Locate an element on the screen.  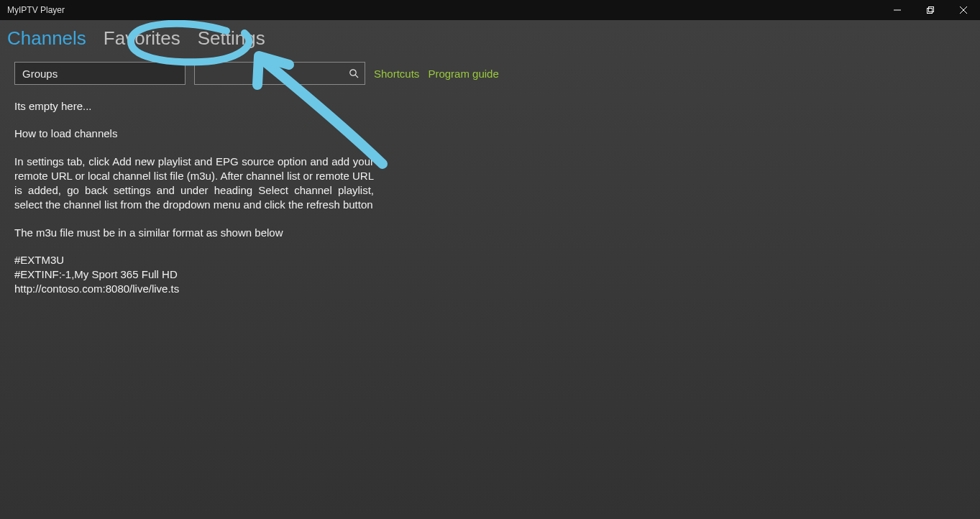
minimize-icon is located at coordinates (897, 10).